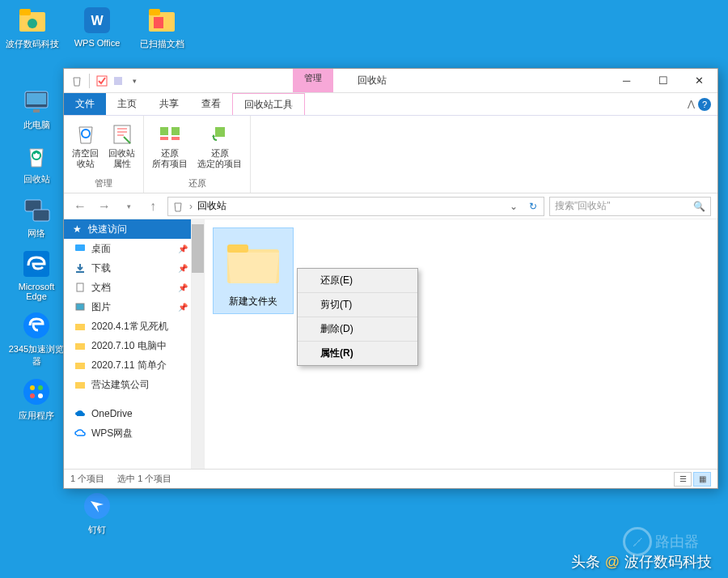 Image resolution: width=728 pixels, height=578 pixels. I want to click on maximize-button: ☐, so click(663, 81).